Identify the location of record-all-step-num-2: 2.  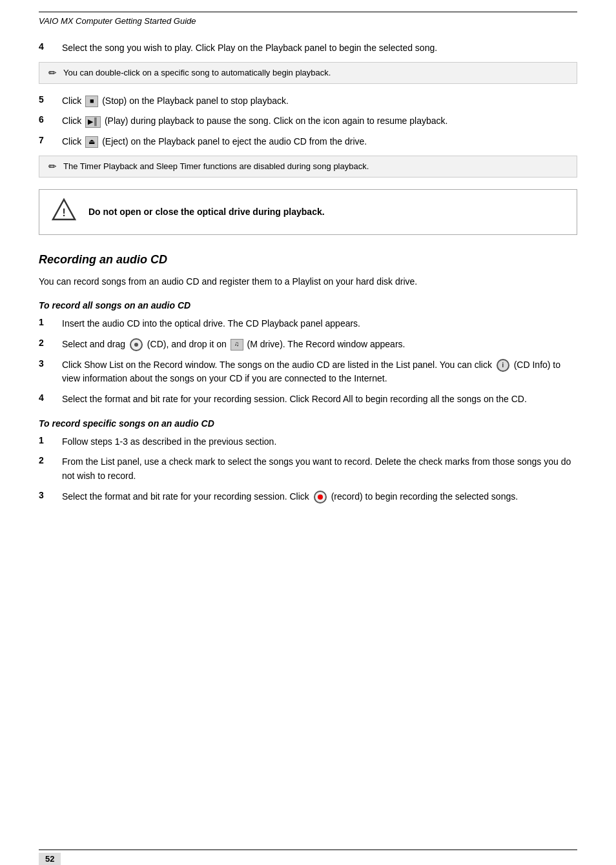
(50, 343).